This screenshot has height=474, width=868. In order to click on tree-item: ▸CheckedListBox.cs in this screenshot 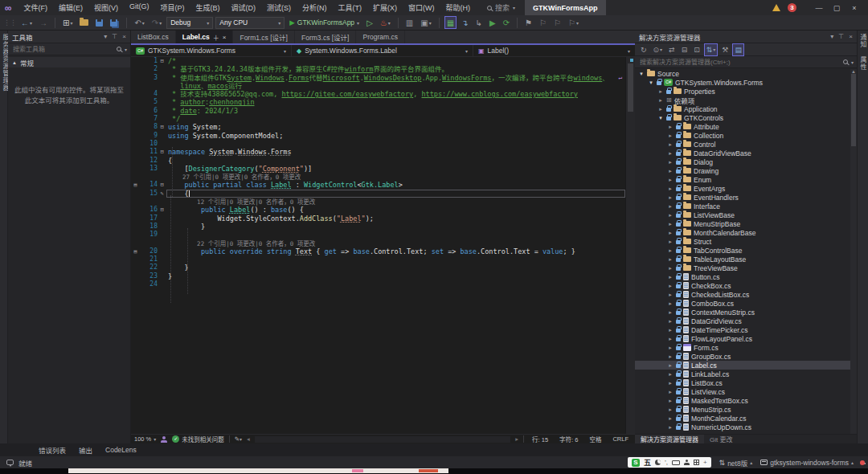, I will do `click(743, 294)`.